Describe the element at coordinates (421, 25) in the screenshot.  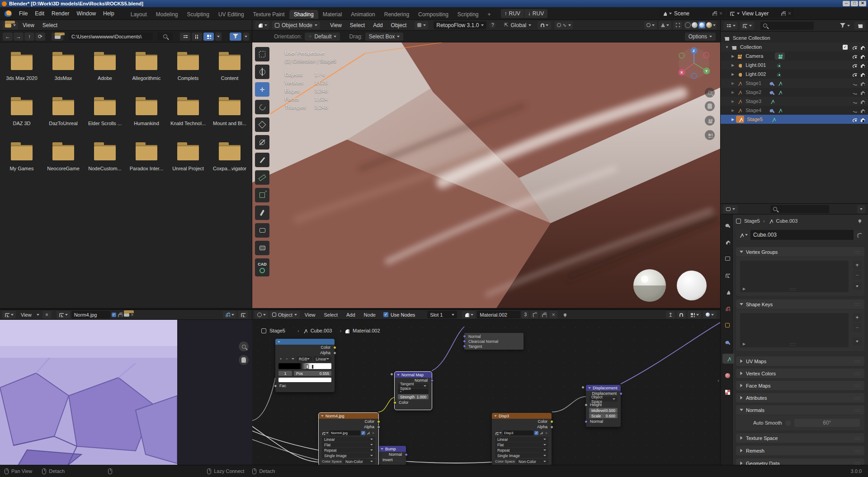
I see `tool-options-dropdown` at that location.